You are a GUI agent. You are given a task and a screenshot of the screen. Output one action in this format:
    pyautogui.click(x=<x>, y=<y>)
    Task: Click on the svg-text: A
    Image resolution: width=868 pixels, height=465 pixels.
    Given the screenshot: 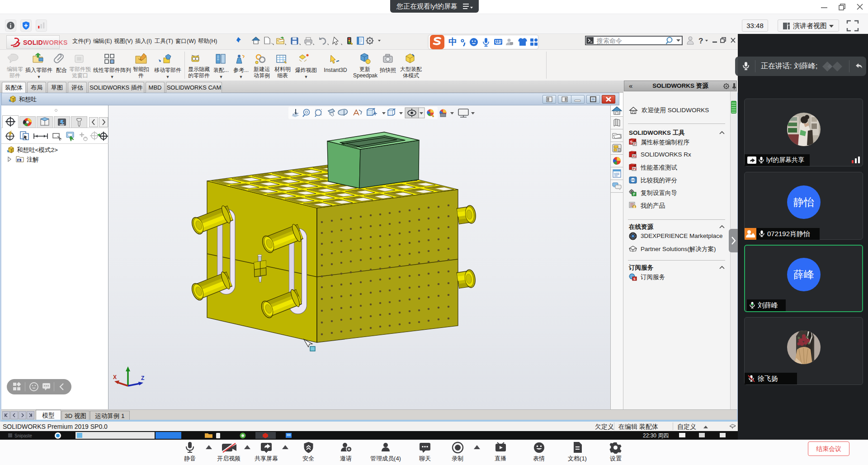 What is the action you would take?
    pyautogui.click(x=19, y=160)
    